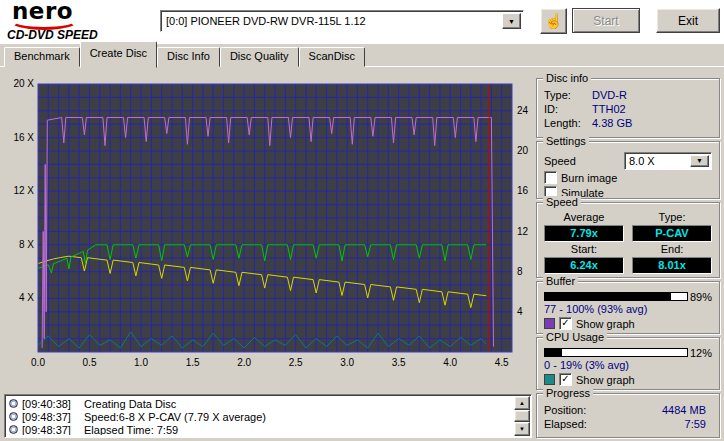 This screenshot has width=724, height=441. Describe the element at coordinates (698, 424) in the screenshot. I see `elapsed-value: 7:59` at that location.